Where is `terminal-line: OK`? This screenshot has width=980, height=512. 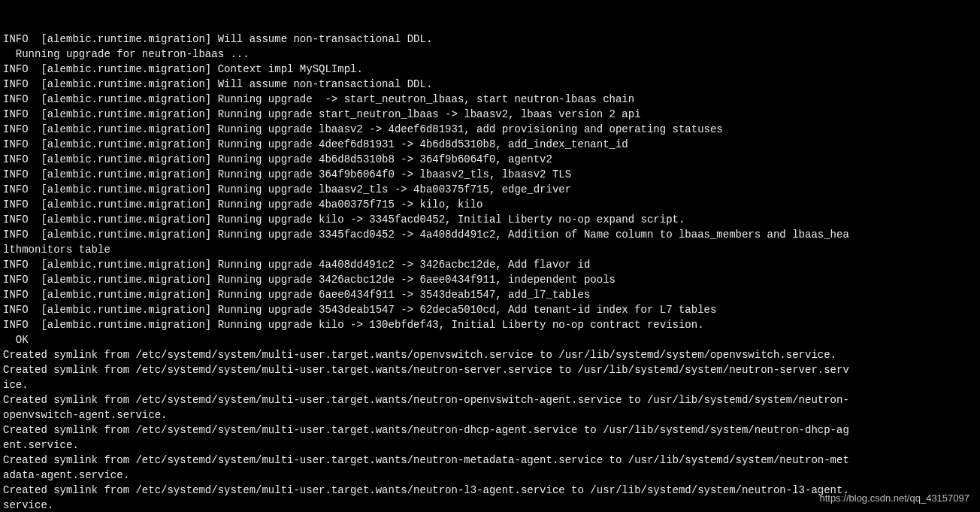 terminal-line: OK is located at coordinates (490, 340).